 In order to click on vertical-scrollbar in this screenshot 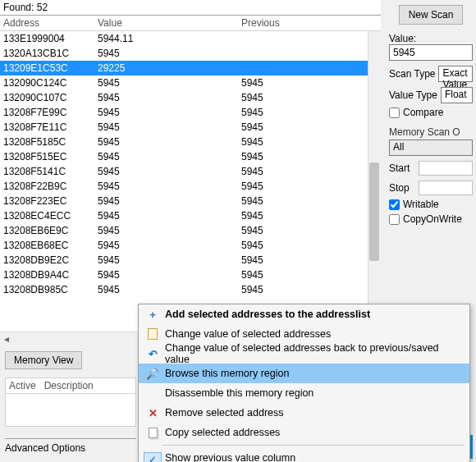, I will do `click(374, 181)`.